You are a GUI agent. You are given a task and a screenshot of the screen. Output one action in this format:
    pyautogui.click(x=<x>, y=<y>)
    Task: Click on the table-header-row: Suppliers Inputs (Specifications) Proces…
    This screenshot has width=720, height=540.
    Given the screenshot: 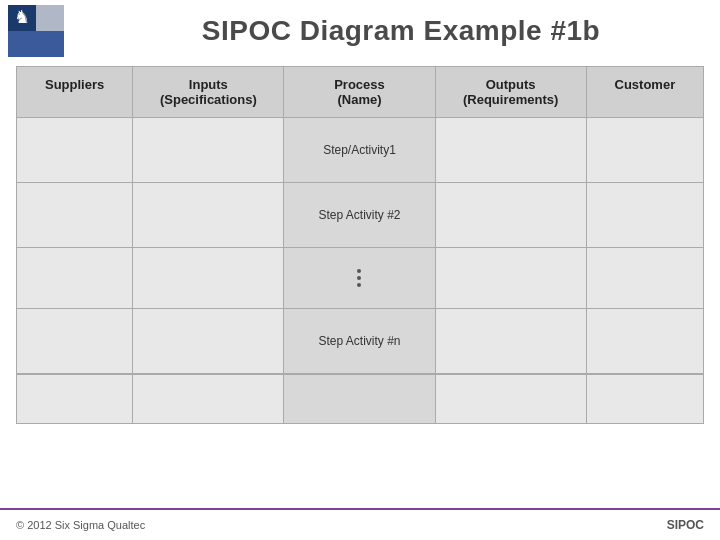 What is the action you would take?
    pyautogui.click(x=360, y=92)
    